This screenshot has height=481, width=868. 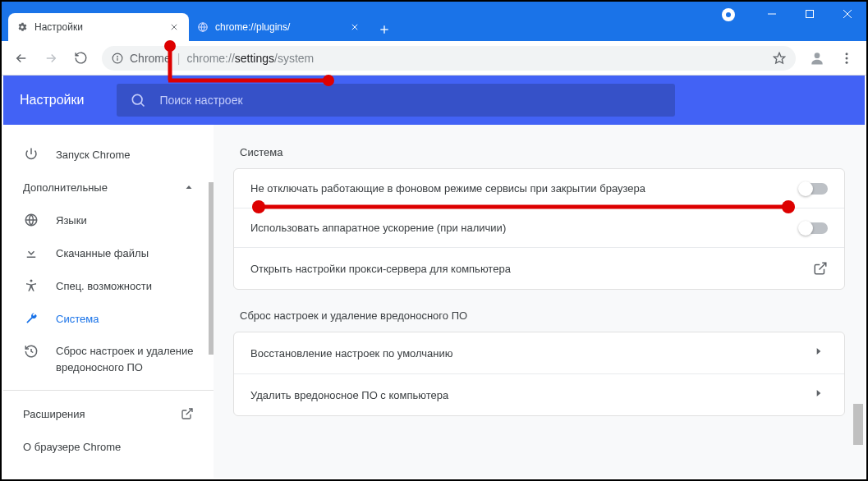 I want to click on back-button, so click(x=21, y=58).